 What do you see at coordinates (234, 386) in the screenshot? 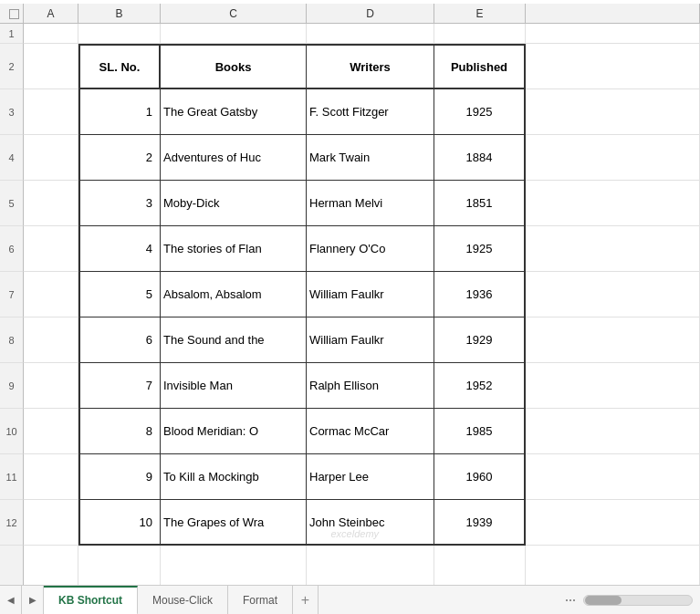
I see `cell-c9: Invisible Man` at bounding box center [234, 386].